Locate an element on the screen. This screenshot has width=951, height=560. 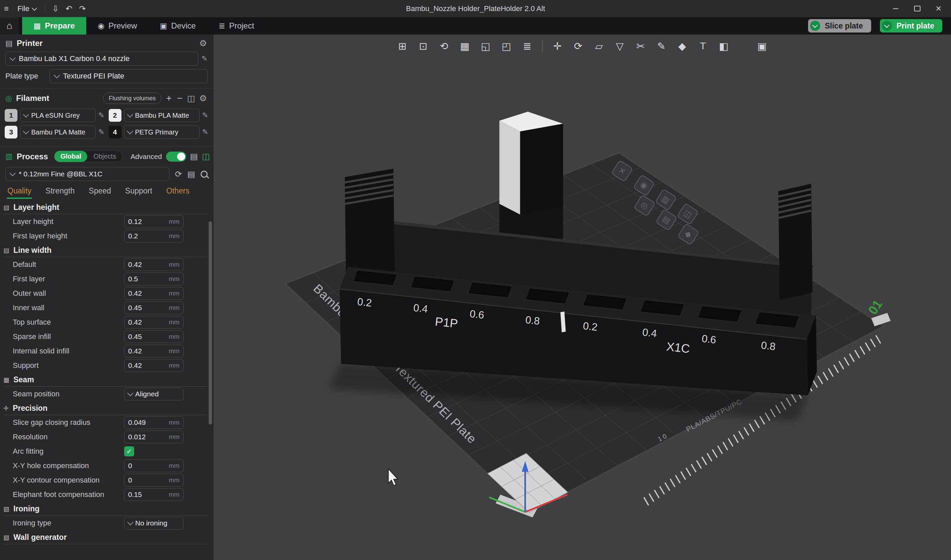
auto-orient-icon: ⟲ is located at coordinates (444, 46).